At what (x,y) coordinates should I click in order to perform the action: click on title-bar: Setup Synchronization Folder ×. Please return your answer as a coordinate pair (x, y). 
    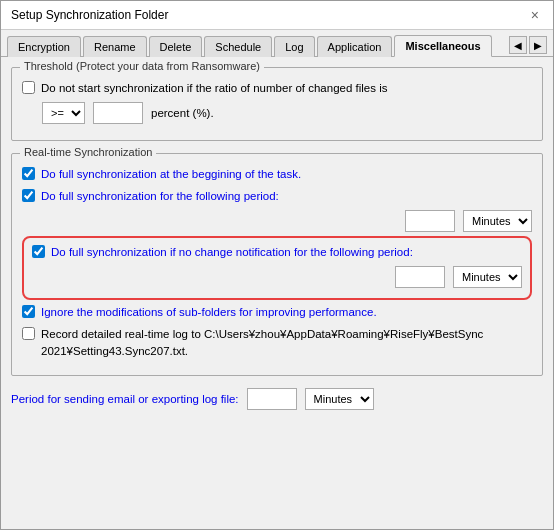
    Looking at the image, I should click on (277, 16).